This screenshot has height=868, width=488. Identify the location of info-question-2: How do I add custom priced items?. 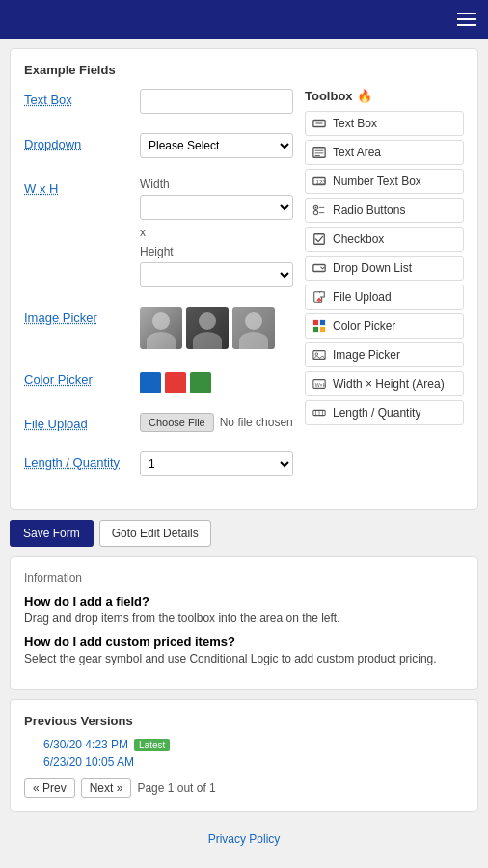
(244, 642).